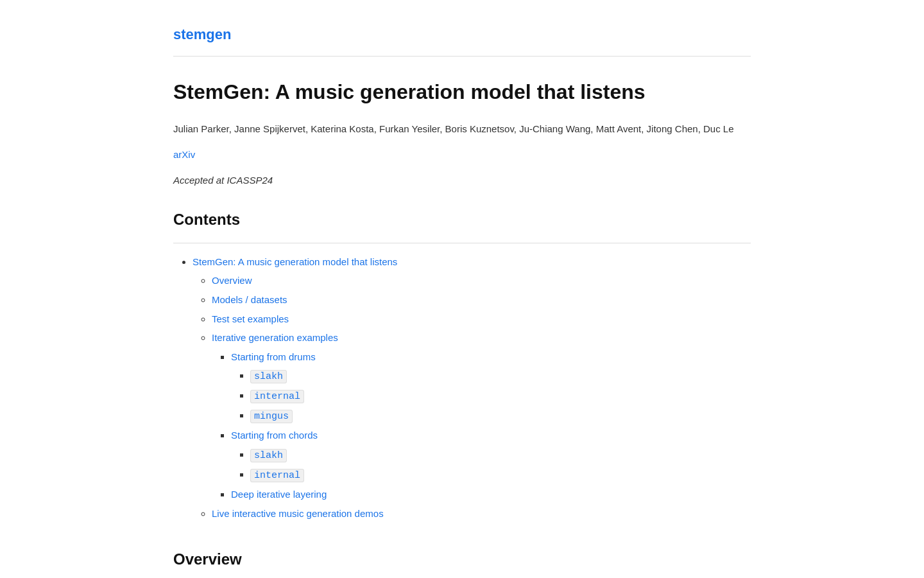  I want to click on accepted-text: Accepted at ICASSP24, so click(462, 180).